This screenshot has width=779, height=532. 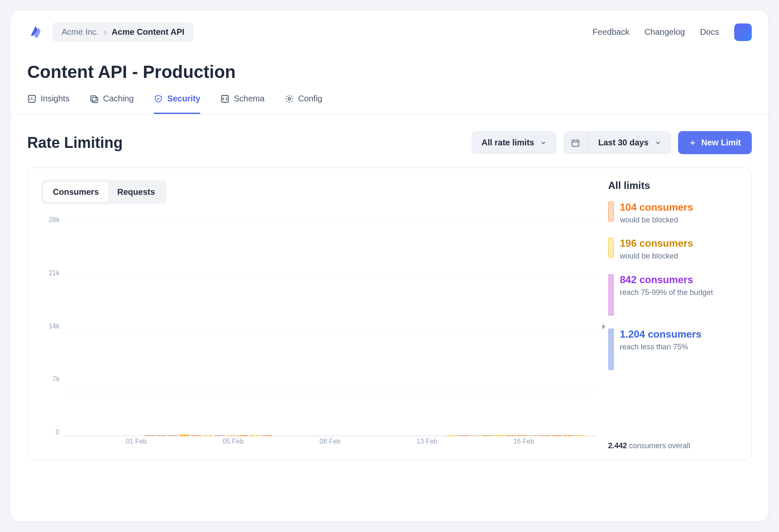 I want to click on x-tick: 01 Feb, so click(x=137, y=444).